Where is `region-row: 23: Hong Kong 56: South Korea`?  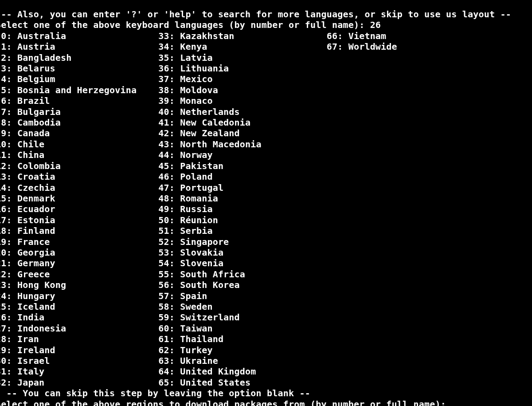 region-row: 23: Hong Kong 56: South Korea is located at coordinates (264, 285).